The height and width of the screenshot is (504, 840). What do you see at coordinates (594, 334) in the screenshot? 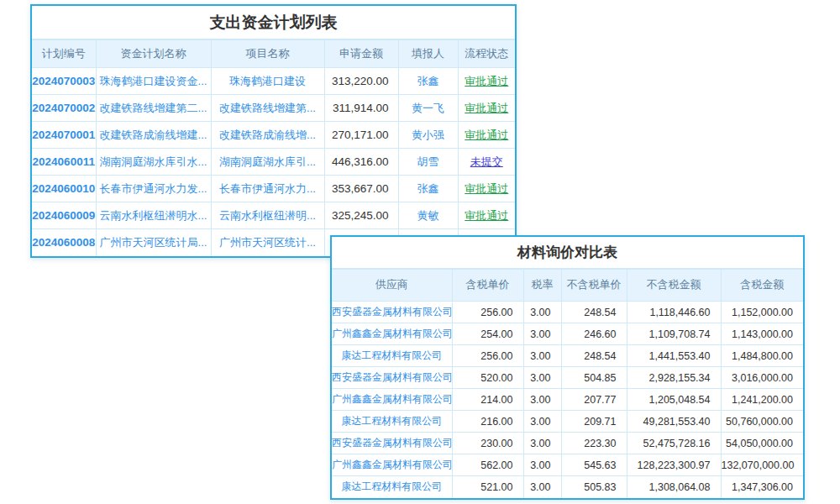
I see `price-excl-tax-cell: 246.60` at bounding box center [594, 334].